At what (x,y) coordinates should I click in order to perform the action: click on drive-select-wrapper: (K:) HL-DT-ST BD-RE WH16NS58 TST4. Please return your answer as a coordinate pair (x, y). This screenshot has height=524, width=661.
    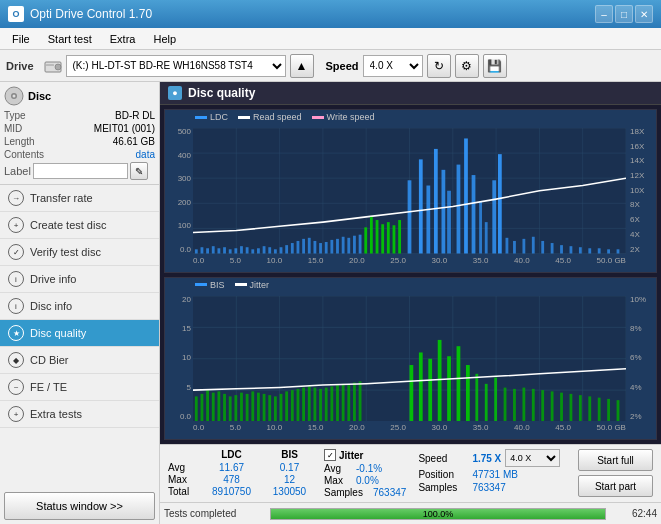
    Looking at the image, I should click on (164, 66).